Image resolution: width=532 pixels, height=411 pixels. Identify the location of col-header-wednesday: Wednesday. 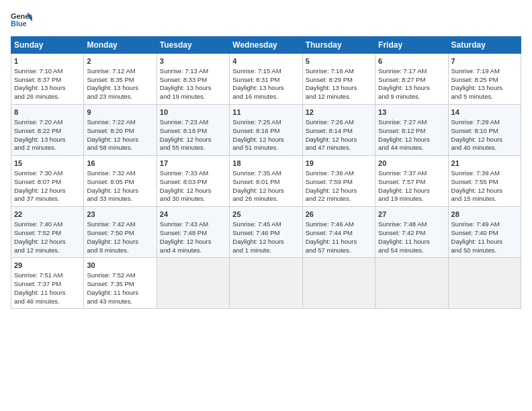
(266, 46).